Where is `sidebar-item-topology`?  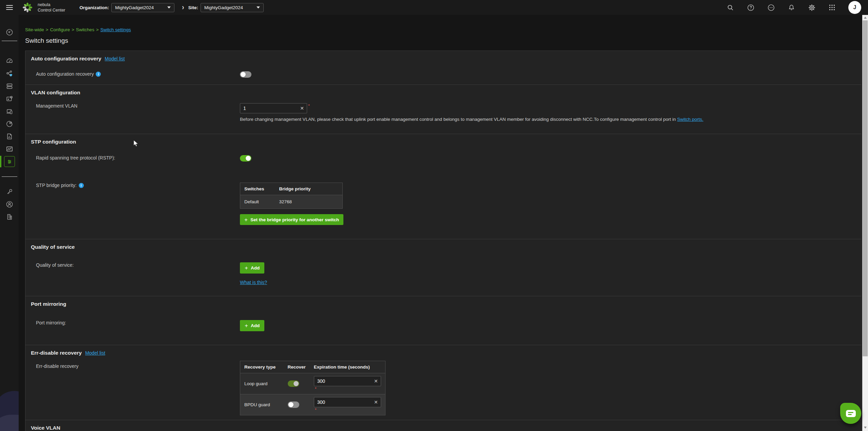
sidebar-item-topology is located at coordinates (10, 74).